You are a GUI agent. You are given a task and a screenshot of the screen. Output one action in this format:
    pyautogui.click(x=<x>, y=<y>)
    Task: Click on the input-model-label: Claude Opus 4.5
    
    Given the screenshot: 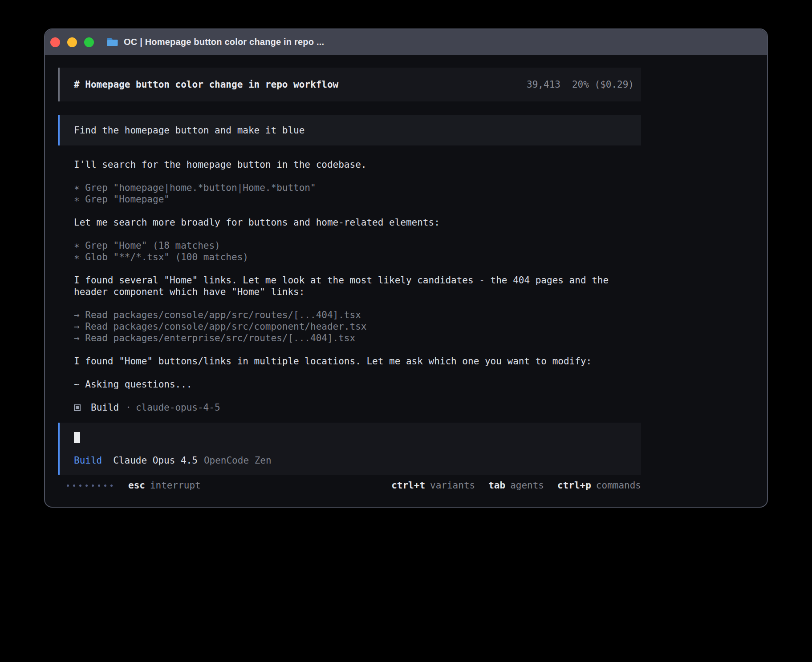 What is the action you would take?
    pyautogui.click(x=155, y=460)
    